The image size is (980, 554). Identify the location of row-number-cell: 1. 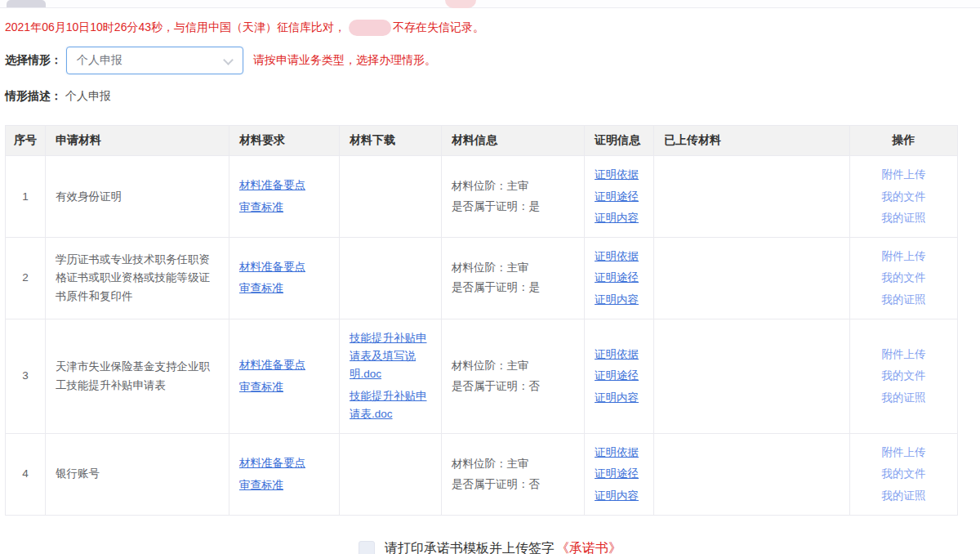
(26, 197).